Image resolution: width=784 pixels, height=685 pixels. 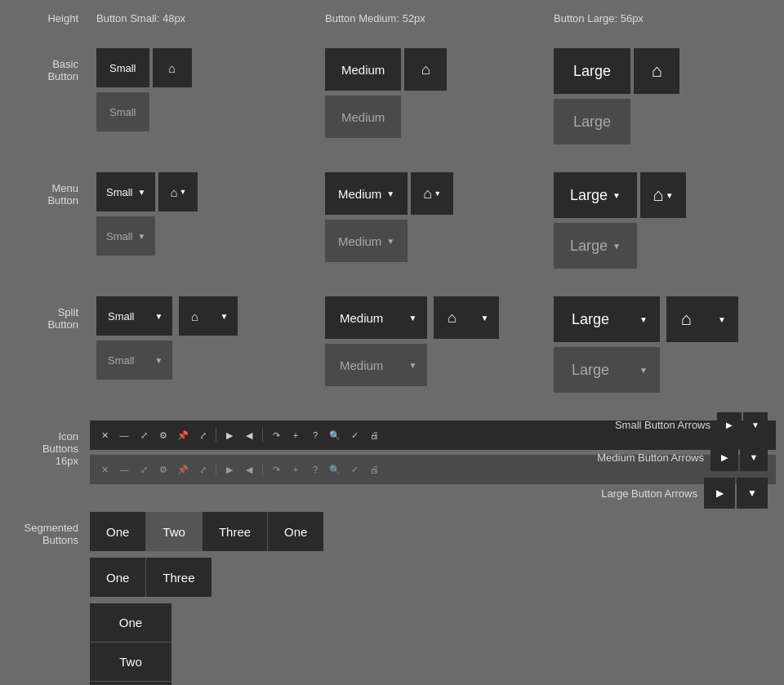 What do you see at coordinates (105, 435) in the screenshot?
I see `icon-close: ✕` at bounding box center [105, 435].